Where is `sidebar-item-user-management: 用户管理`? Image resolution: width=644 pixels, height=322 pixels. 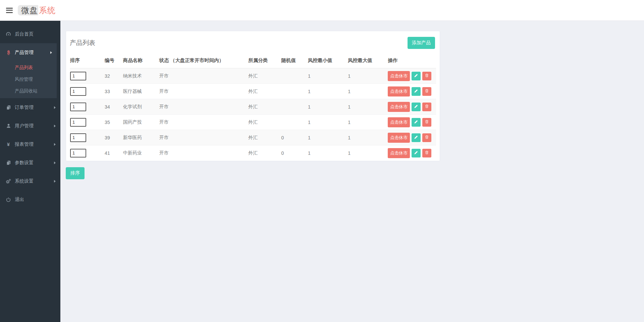 sidebar-item-user-management: 用户管理 is located at coordinates (30, 126).